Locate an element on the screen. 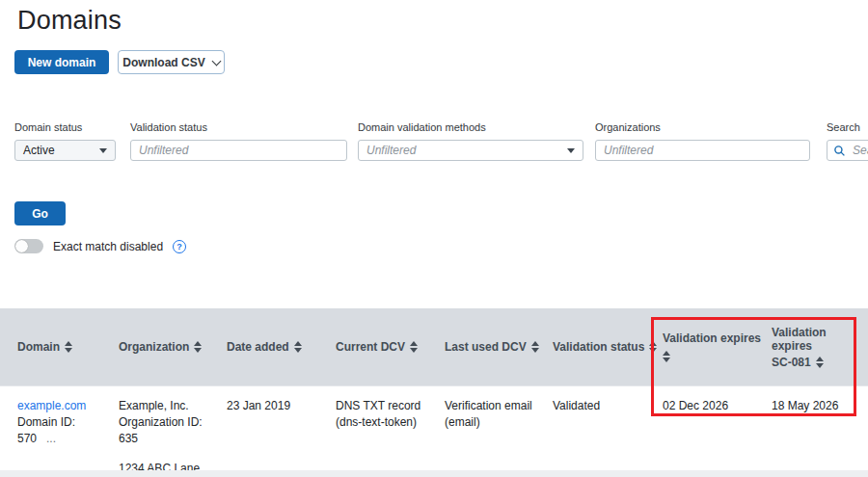 This screenshot has width=868, height=477. column-header-domain: Domain is located at coordinates (68, 347).